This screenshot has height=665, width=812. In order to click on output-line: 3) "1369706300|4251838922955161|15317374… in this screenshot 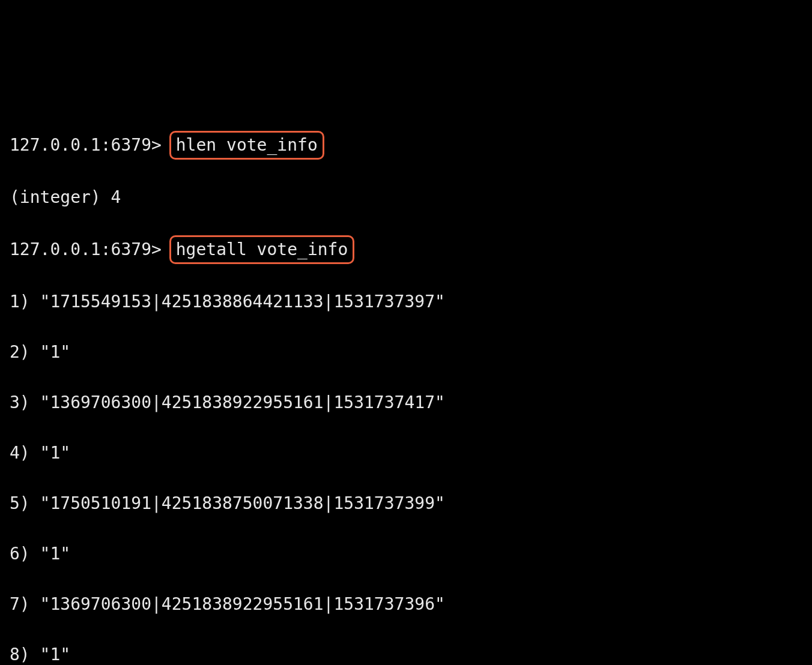, I will do `click(406, 403)`.